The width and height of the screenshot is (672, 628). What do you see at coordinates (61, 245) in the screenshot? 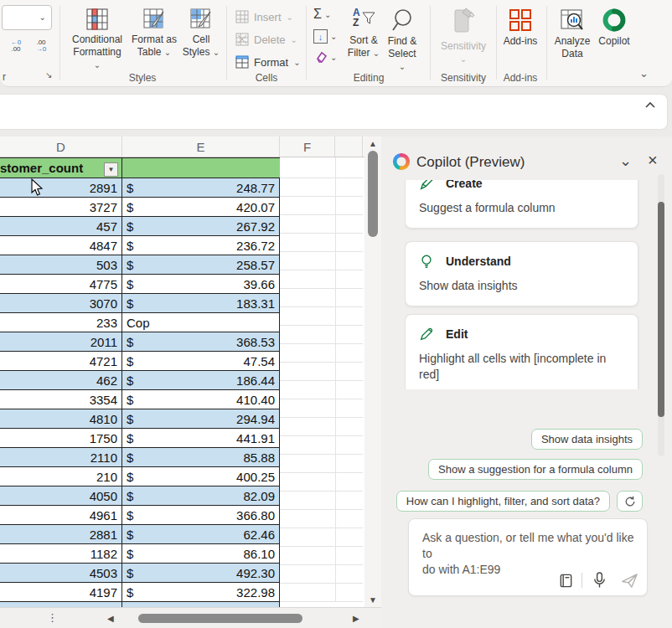
I see `customer-count-cell: 4847` at bounding box center [61, 245].